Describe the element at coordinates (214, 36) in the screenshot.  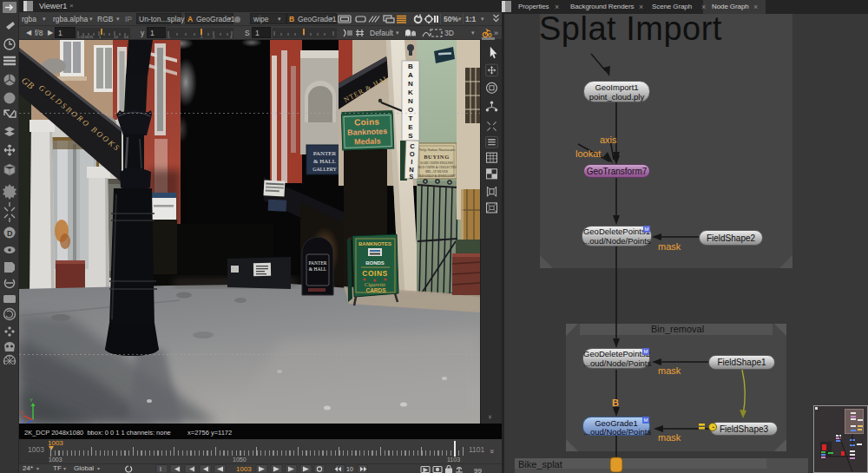
I see `svg-text: 2` at that location.